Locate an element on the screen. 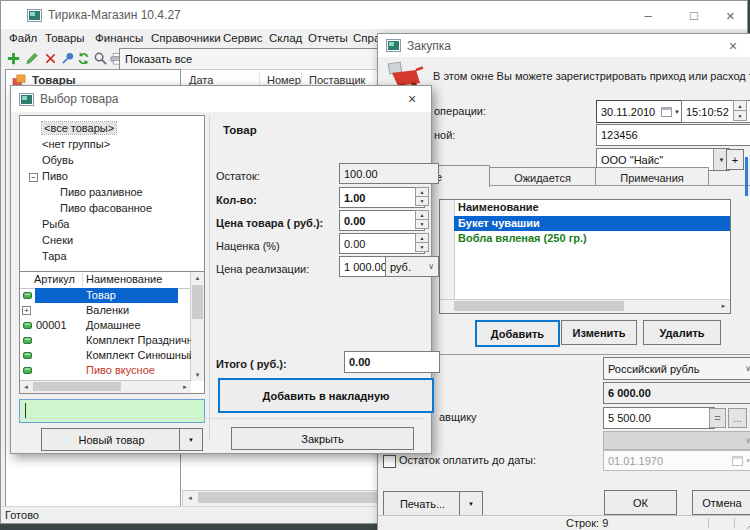 The width and height of the screenshot is (750, 530). menu-references: Справочники is located at coordinates (186, 38).